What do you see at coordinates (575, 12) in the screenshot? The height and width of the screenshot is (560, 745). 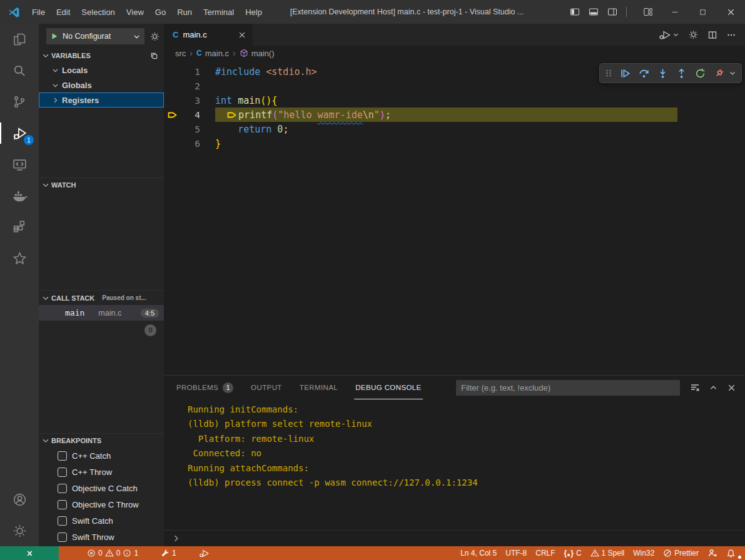 I see `toggle-sidebar-icon` at bounding box center [575, 12].